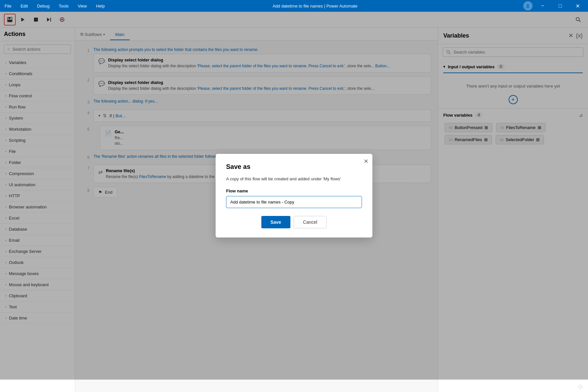  I want to click on modal-cancel-button: Cancel, so click(310, 222).